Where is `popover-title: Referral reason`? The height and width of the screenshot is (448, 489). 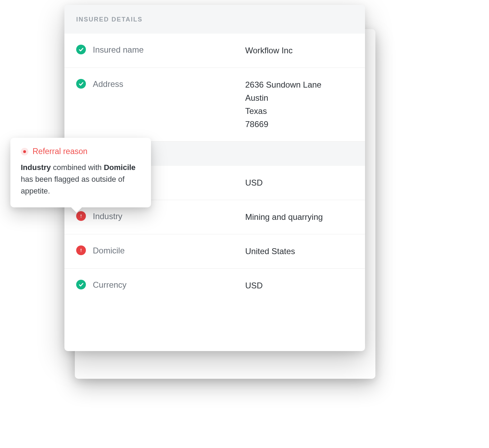
popover-title: Referral reason is located at coordinates (60, 152).